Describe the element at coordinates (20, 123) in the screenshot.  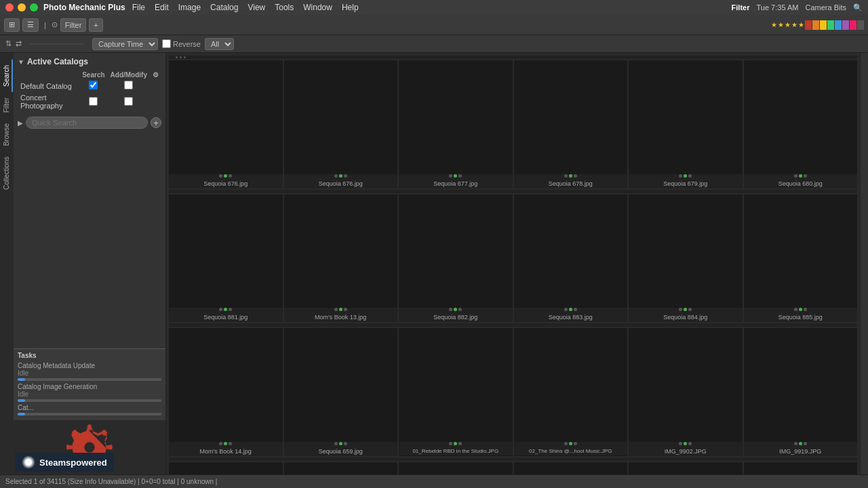
I see `search-expand-arrow: ▶` at that location.